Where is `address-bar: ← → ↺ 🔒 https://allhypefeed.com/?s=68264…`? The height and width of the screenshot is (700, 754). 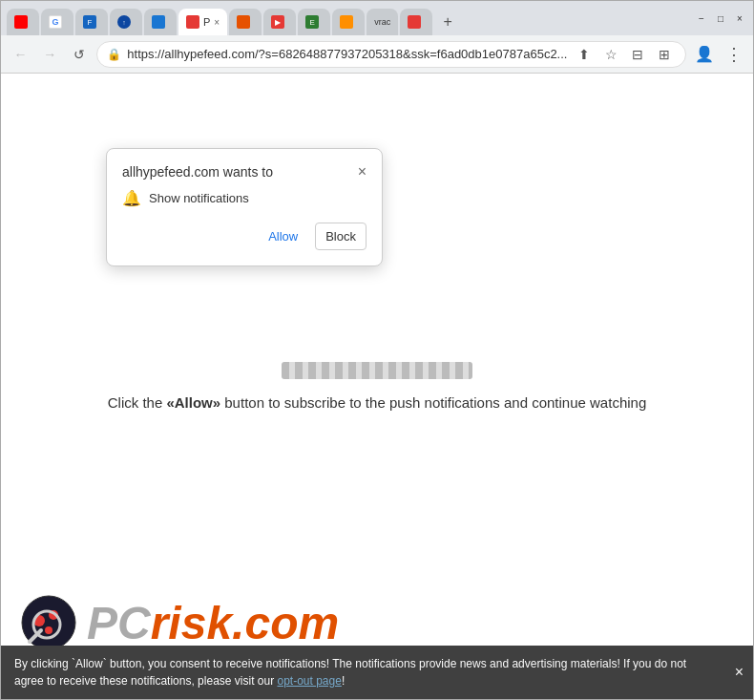 address-bar: ← → ↺ 🔒 https://allhypefeed.com/?s=68264… is located at coordinates (377, 54).